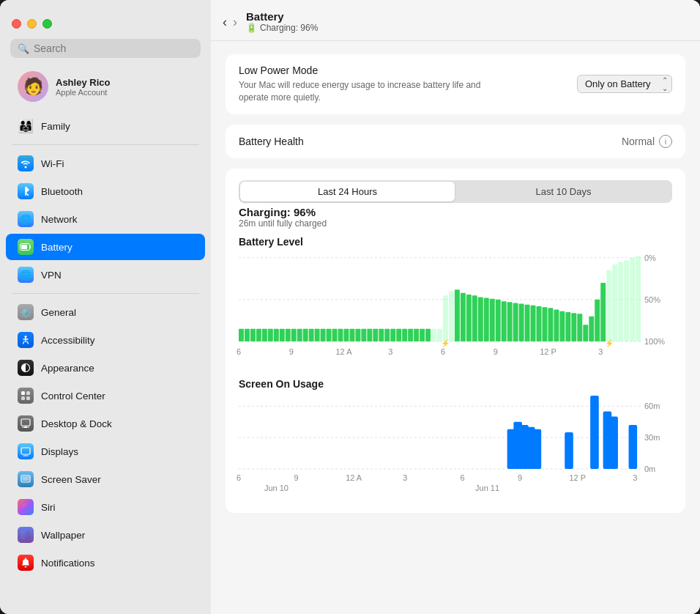  What do you see at coordinates (225, 22) in the screenshot?
I see `back-button: ‹` at bounding box center [225, 22].